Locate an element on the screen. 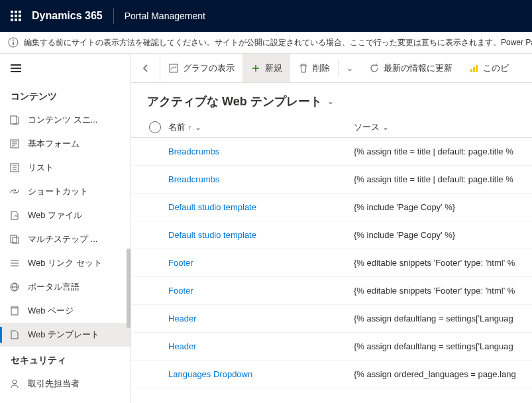  sidebar-item-label: Web ファイル is located at coordinates (55, 215).